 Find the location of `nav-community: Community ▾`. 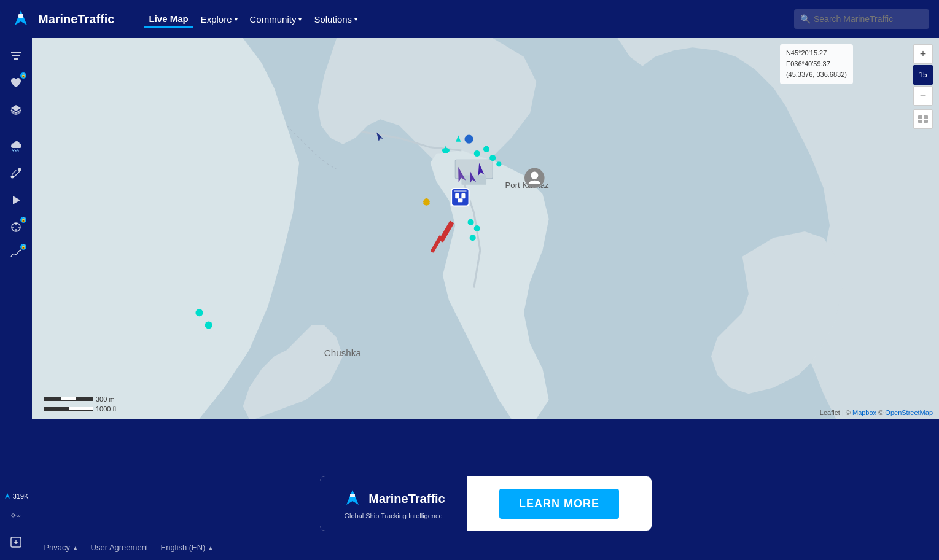

nav-community: Community ▾ is located at coordinates (276, 20).